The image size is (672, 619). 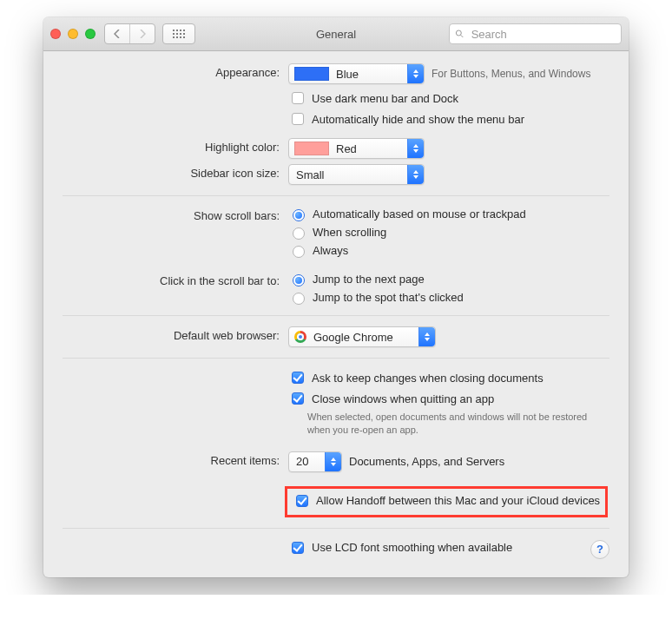 What do you see at coordinates (175, 462) in the screenshot?
I see `recent-label: Recent items:` at bounding box center [175, 462].